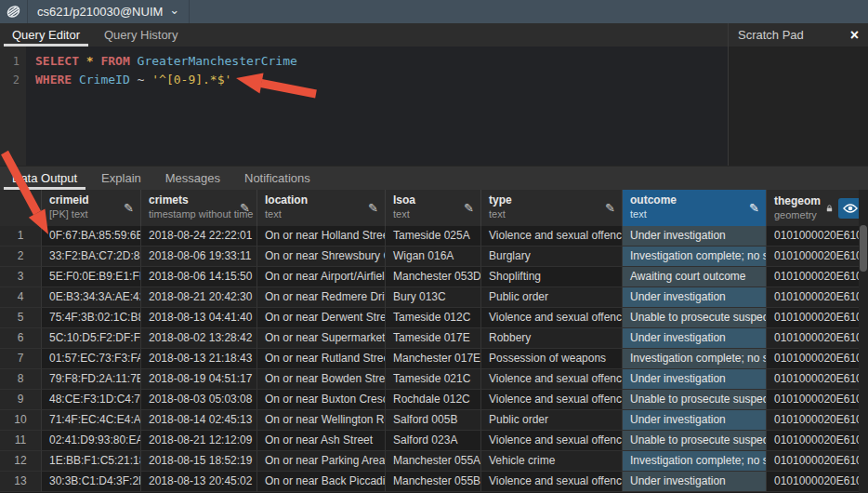 The width and height of the screenshot is (868, 493). I want to click on cell-crimeid: 30:3B:C1:D4:3F:2F, so click(91, 482).